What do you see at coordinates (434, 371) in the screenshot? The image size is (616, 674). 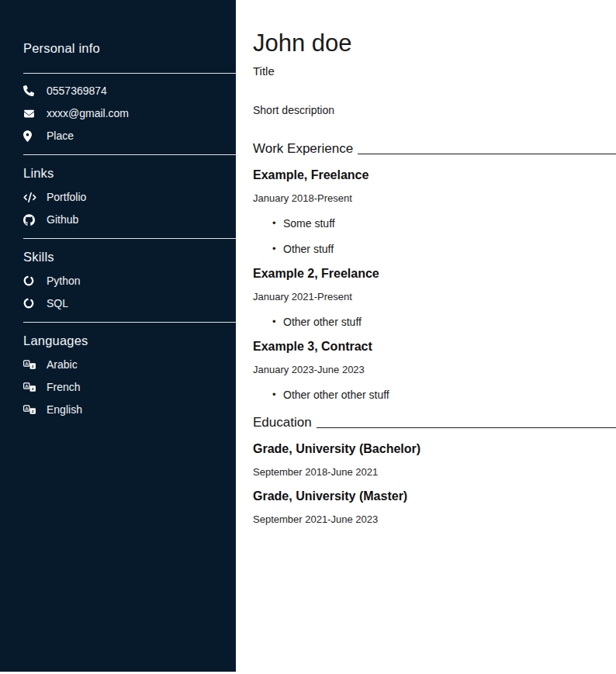 I see `work-entry: Example 3, Contract January 2023-June 20…` at bounding box center [434, 371].